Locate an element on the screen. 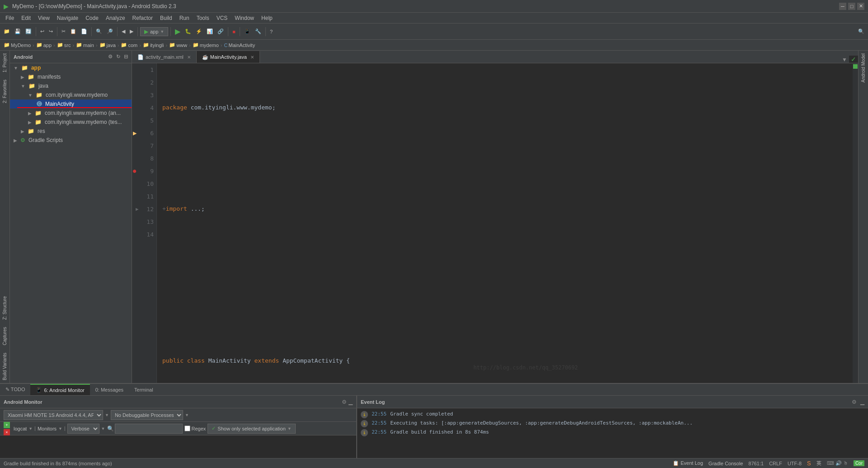 The width and height of the screenshot is (868, 468). run-button: ▶ is located at coordinates (178, 32).